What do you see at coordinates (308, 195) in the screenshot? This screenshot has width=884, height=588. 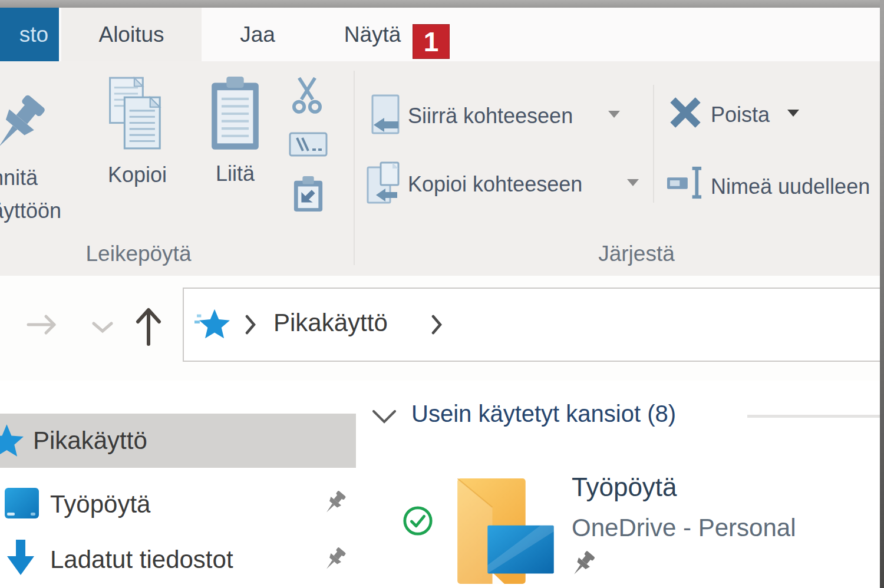 I see `paste-shortcut-button` at bounding box center [308, 195].